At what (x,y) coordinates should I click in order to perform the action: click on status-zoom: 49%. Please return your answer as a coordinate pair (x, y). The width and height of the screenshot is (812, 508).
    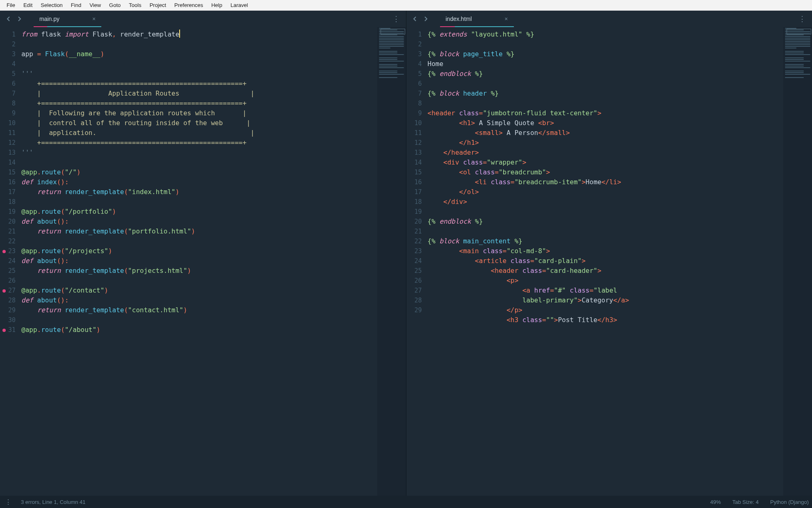
    Looking at the image, I should click on (716, 502).